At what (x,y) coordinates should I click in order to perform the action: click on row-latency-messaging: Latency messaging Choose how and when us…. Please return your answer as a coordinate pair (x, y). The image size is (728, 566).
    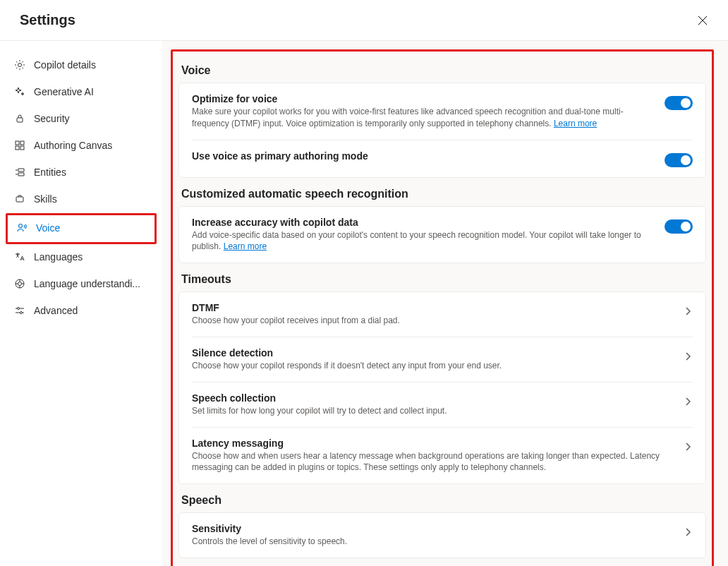
    Looking at the image, I should click on (442, 456).